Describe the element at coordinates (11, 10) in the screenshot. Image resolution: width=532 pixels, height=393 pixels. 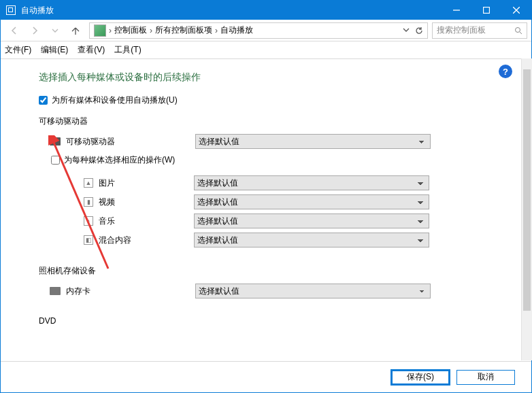
I see `app-icon` at that location.